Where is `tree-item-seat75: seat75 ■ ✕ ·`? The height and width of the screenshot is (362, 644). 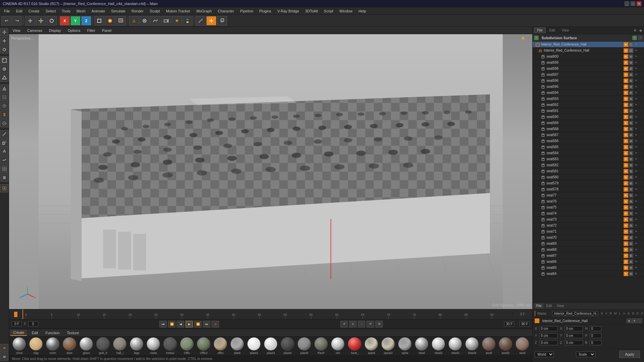 tree-item-seat75: seat75 ■ ✕ · is located at coordinates (588, 207).